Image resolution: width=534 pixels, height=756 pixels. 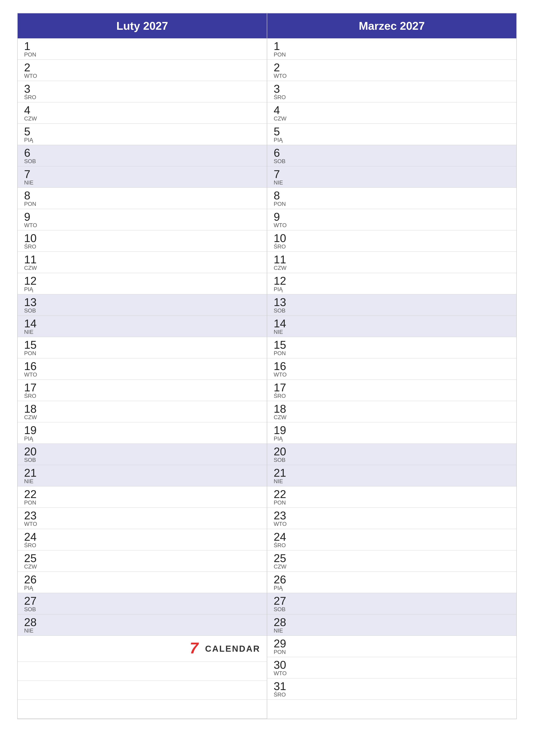 What do you see at coordinates (280, 566) in the screenshot?
I see `day-abbr-march-25: CZW` at bounding box center [280, 566].